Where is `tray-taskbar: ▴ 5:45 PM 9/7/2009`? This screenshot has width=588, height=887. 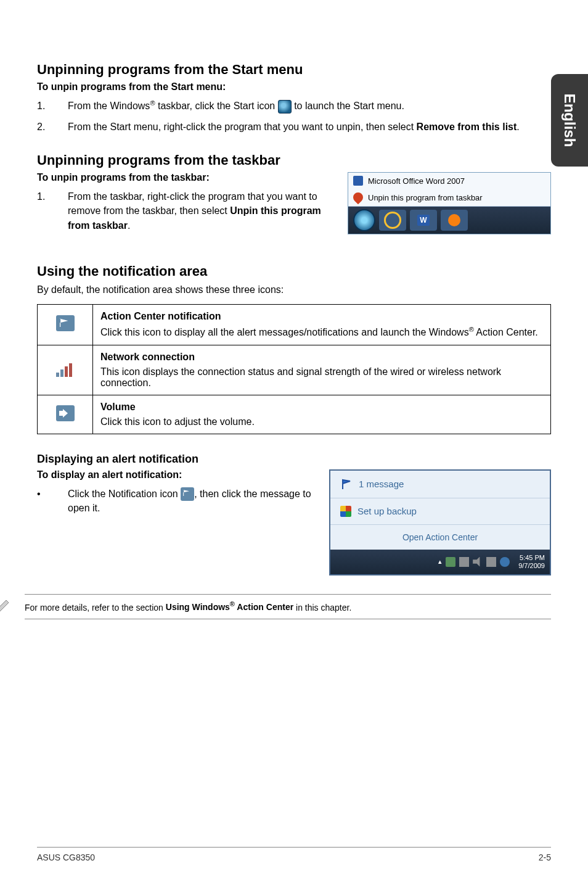
tray-taskbar: ▴ 5:45 PM 9/7/2009 is located at coordinates (440, 562).